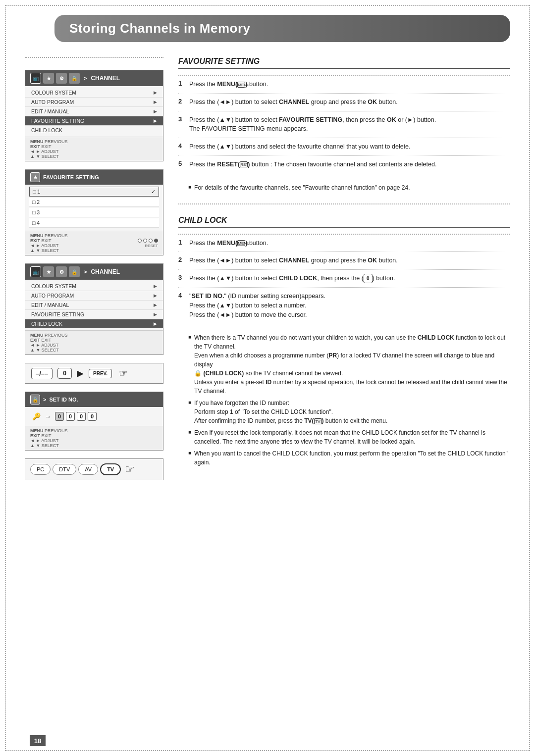 Image resolution: width=535 pixels, height=756 pixels. What do you see at coordinates (94, 373) in the screenshot?
I see `remote-row: –/–– 0 ▶ PREV. ☞` at bounding box center [94, 373].